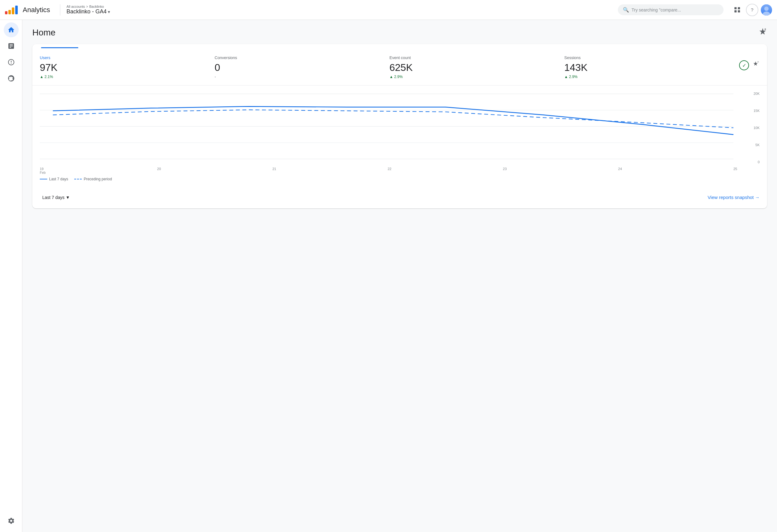  Describe the element at coordinates (400, 128) in the screenshot. I see `chart-svg` at that location.